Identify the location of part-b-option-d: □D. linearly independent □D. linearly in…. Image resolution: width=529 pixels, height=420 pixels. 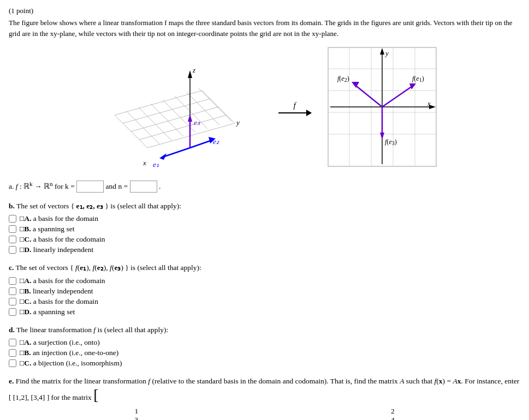
(264, 250).